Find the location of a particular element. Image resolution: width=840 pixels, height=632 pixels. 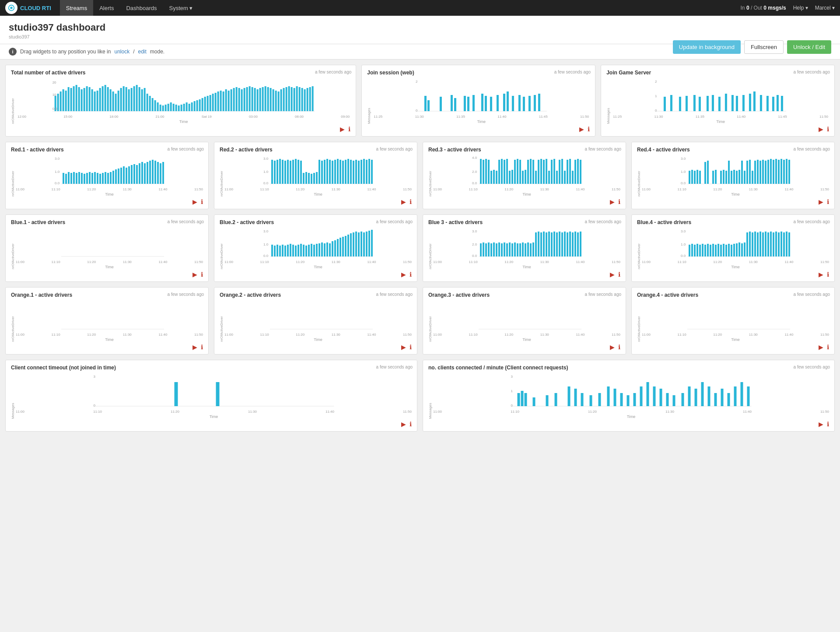

nav-dashboards: Dashboards is located at coordinates (141, 8).